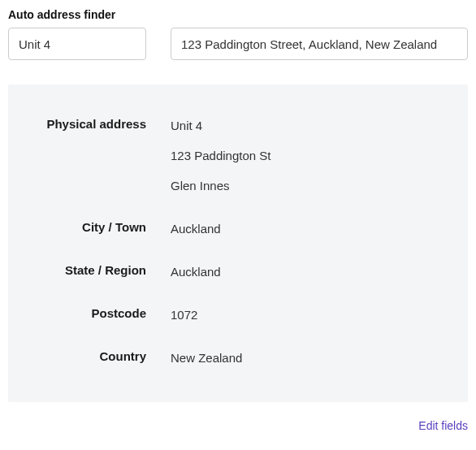 This screenshot has height=450, width=476. Describe the element at coordinates (102, 227) in the screenshot. I see `city-label: City / Town` at that location.